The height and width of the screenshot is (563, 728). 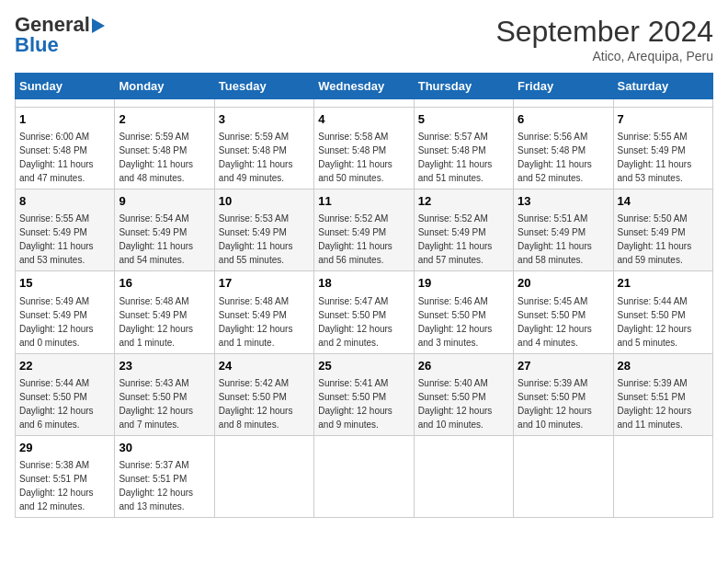 I want to click on day-number: 3, so click(x=265, y=120).